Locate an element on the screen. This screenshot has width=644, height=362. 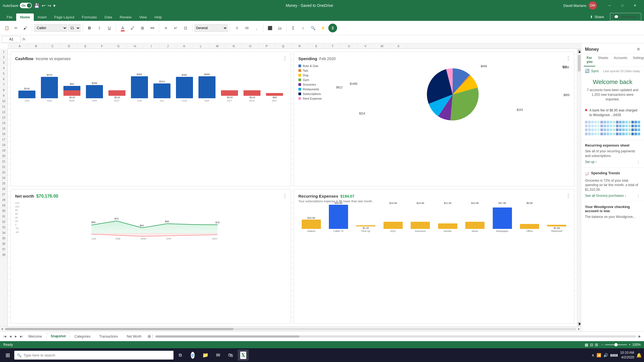
tab-view: View is located at coordinates (143, 17).